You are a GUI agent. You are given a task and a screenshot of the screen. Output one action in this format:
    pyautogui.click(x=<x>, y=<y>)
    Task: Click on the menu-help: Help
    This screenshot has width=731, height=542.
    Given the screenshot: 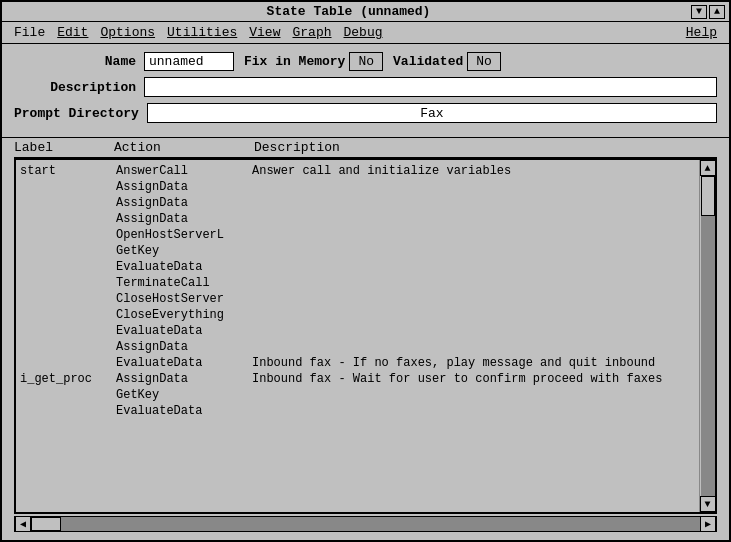 What is the action you would take?
    pyautogui.click(x=702, y=32)
    